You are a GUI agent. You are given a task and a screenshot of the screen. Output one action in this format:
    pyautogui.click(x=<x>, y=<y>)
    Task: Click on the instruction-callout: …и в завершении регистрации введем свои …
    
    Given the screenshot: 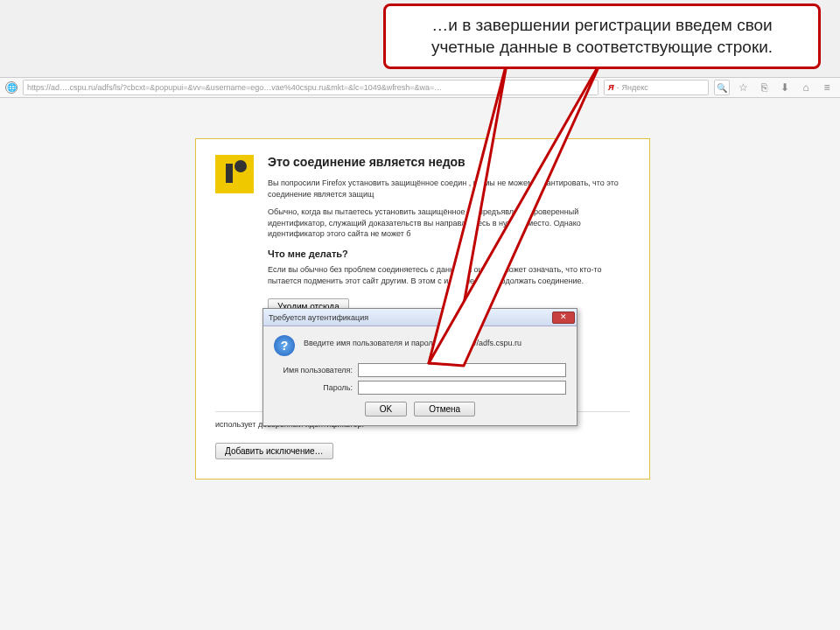 What is the action you would take?
    pyautogui.click(x=602, y=37)
    